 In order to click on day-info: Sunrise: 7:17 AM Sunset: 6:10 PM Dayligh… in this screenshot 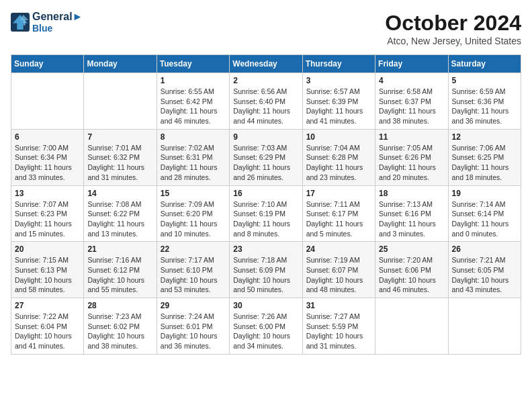, I will do `click(193, 275)`.